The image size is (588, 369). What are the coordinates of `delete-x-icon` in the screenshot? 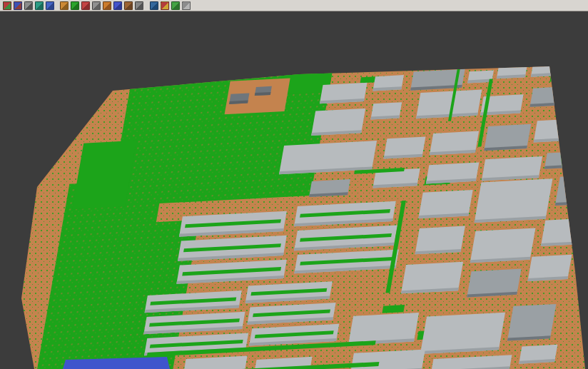 It's located at (118, 6).